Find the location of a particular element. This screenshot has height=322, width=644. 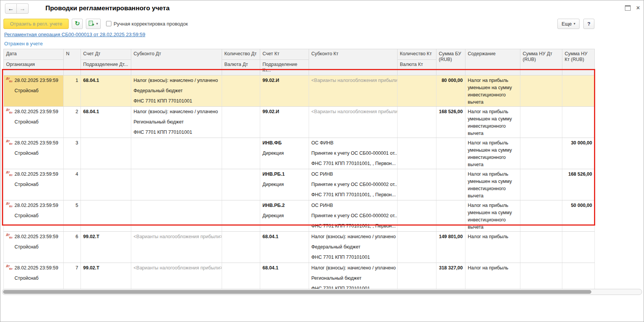

reflect-in-accounting-button: Отразить в регл. учете is located at coordinates (36, 24).